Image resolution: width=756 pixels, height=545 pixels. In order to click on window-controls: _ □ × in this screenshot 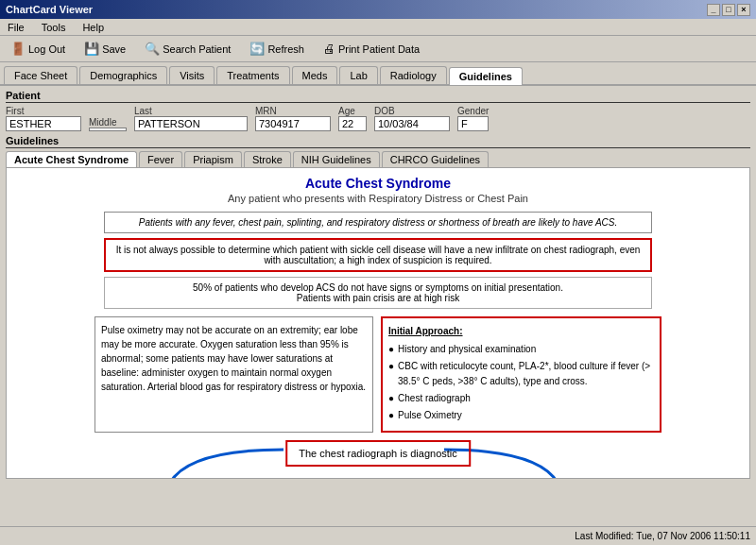, I will do `click(729, 9)`.